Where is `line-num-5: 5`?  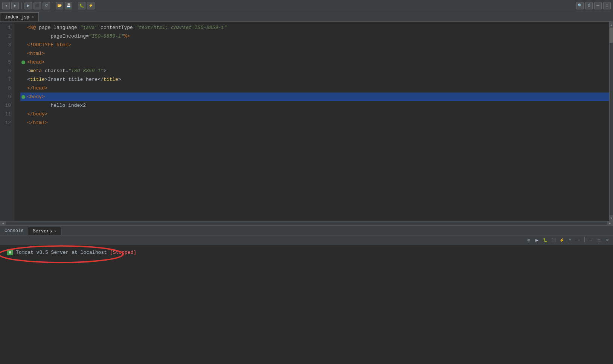 line-num-5: 5 is located at coordinates (7, 62).